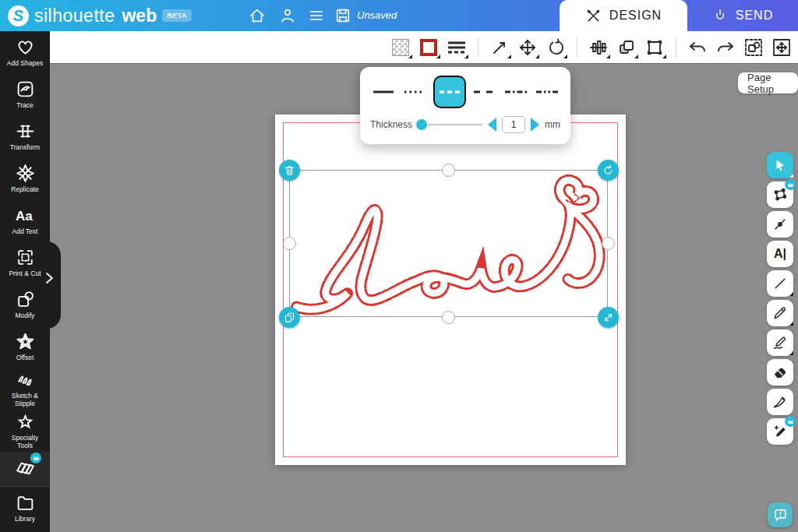 This screenshot has width=798, height=532. What do you see at coordinates (36, 458) in the screenshot?
I see `crown-badge-icon` at bounding box center [36, 458].